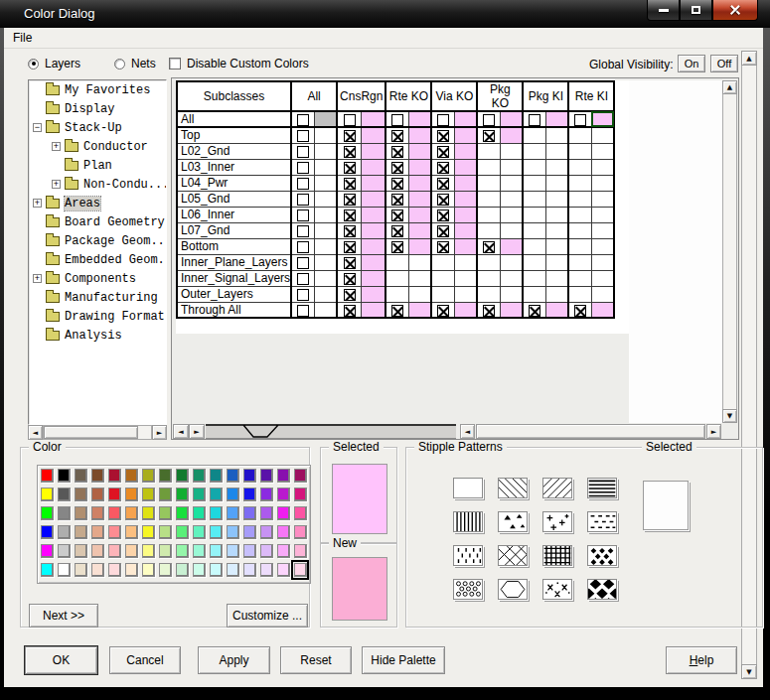 This screenshot has width=770, height=700. I want to click on layers-radio: Layers, so click(54, 64).